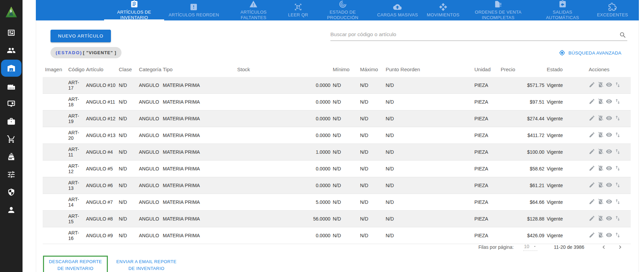  I want to click on column-header-categor-a: Categoría, so click(148, 70).